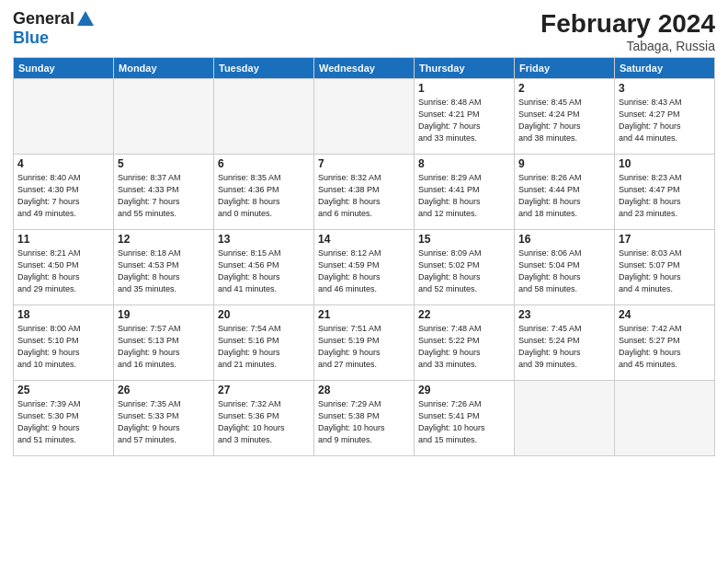 The image size is (728, 563). Describe the element at coordinates (164, 164) in the screenshot. I see `day-number: 5` at that location.